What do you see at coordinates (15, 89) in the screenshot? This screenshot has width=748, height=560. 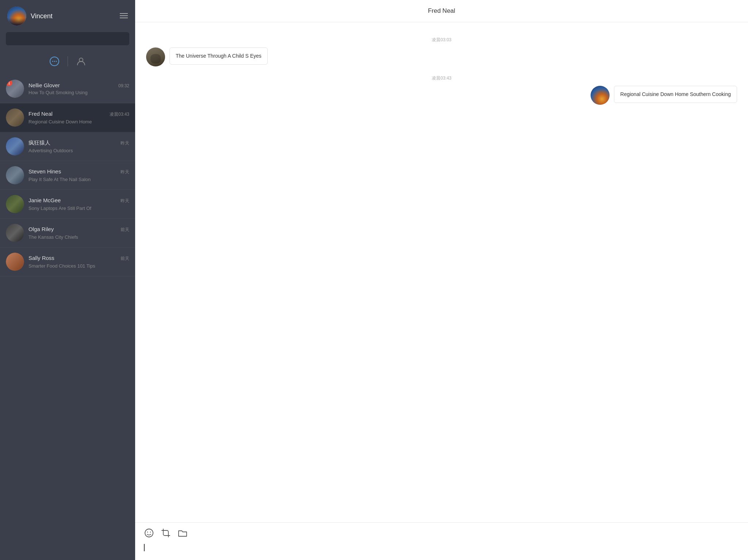 I see `contact-avatar-nellie-glover: 1` at bounding box center [15, 89].